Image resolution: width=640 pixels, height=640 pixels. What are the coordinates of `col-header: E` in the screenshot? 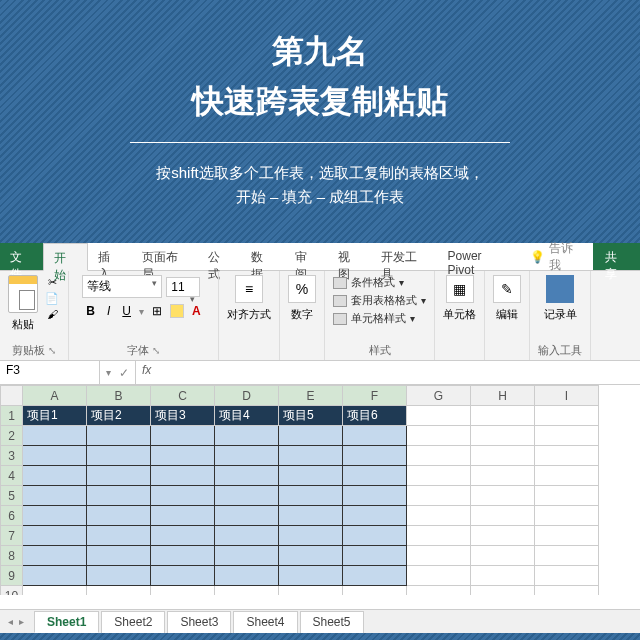 It's located at (311, 396).